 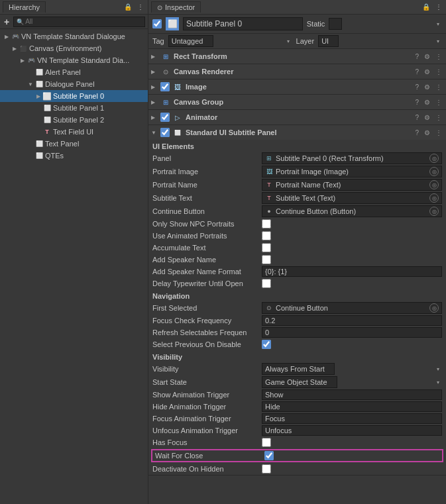 What do you see at coordinates (207, 369) in the screenshot?
I see `prop-label-visibility: Visibility` at bounding box center [207, 369].